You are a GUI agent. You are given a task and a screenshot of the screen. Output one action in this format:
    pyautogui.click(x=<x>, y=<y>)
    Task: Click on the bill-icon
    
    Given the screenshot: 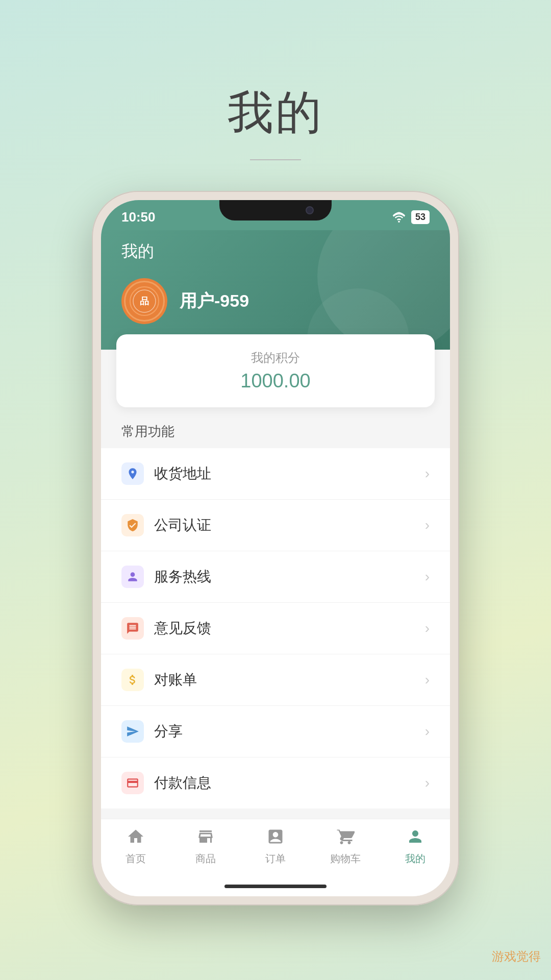 What is the action you would take?
    pyautogui.click(x=133, y=680)
    